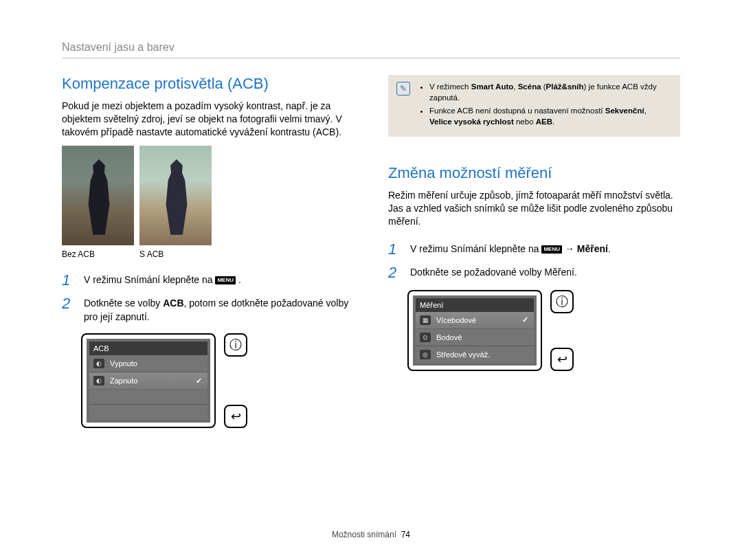 The width and height of the screenshot is (742, 560). I want to click on camera-title-acb: ACB, so click(148, 348).